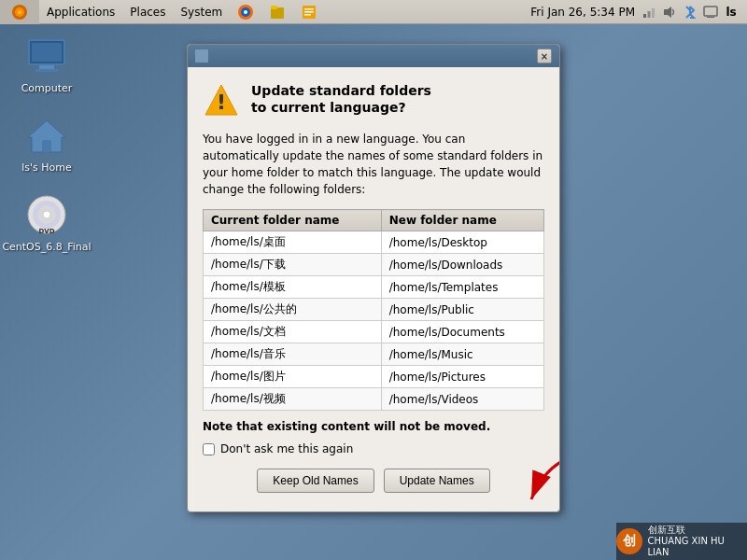  What do you see at coordinates (711, 12) in the screenshot?
I see `display-tray-icon` at bounding box center [711, 12].